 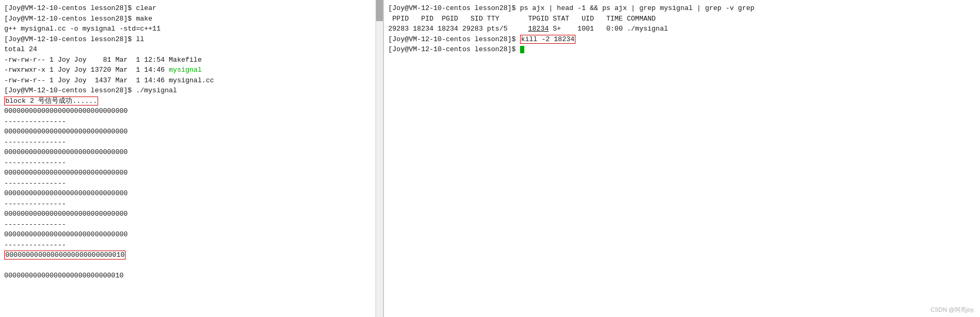 What do you see at coordinates (191, 60) in the screenshot?
I see `left-line-6: -rw-rw-r-- 1 Joy Joy 81 Mar 1 12:54 Make…` at bounding box center [191, 60].